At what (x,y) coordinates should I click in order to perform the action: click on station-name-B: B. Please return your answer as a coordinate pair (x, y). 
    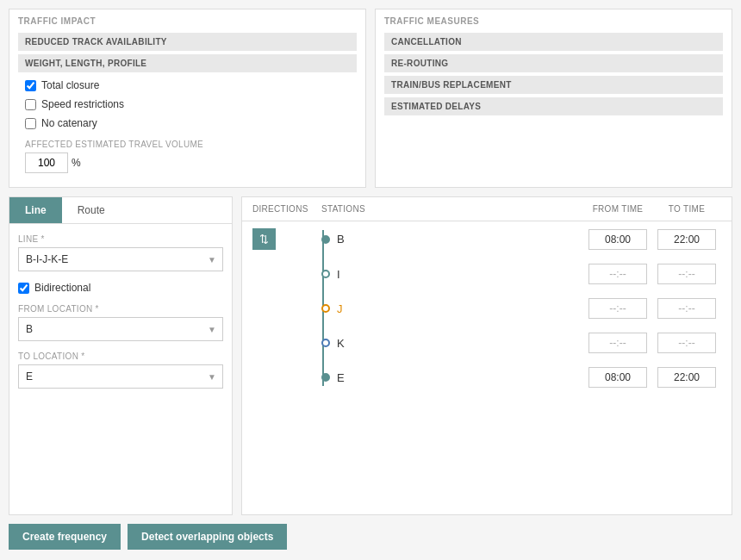
    Looking at the image, I should click on (341, 240).